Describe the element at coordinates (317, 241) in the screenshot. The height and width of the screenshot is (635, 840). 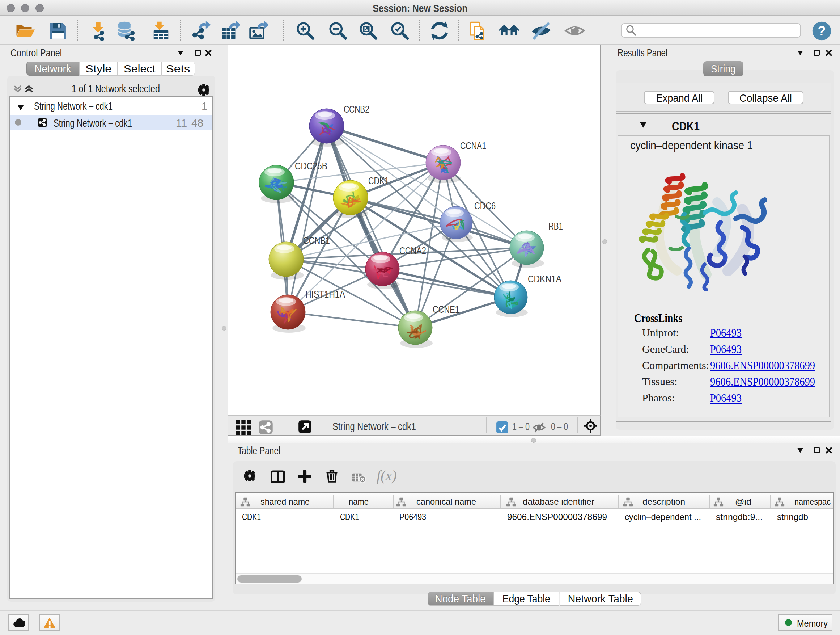
I see `svg-text: CCNB1` at that location.